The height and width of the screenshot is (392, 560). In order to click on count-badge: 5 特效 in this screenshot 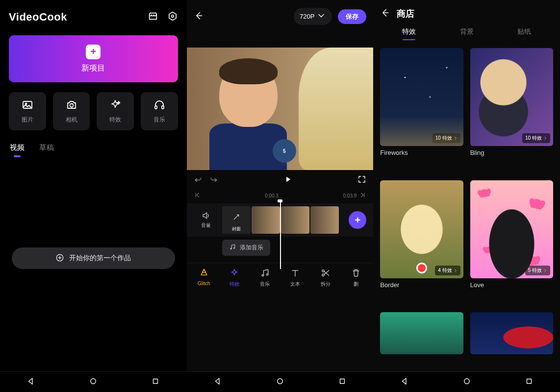, I will do `click(537, 270)`.